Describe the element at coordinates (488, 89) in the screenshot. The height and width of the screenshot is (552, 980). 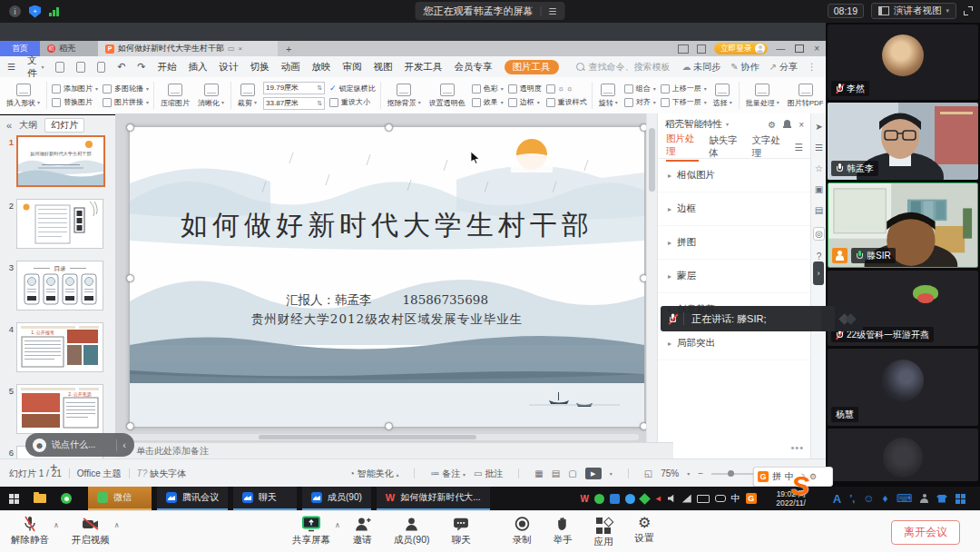
I see `ribbon-button: 色彩▾` at that location.